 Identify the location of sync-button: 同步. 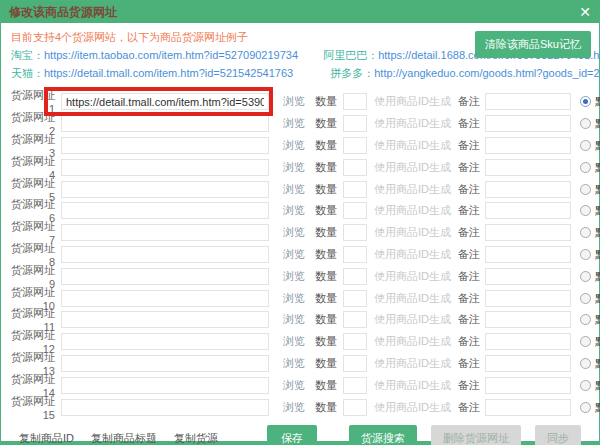
(558, 435).